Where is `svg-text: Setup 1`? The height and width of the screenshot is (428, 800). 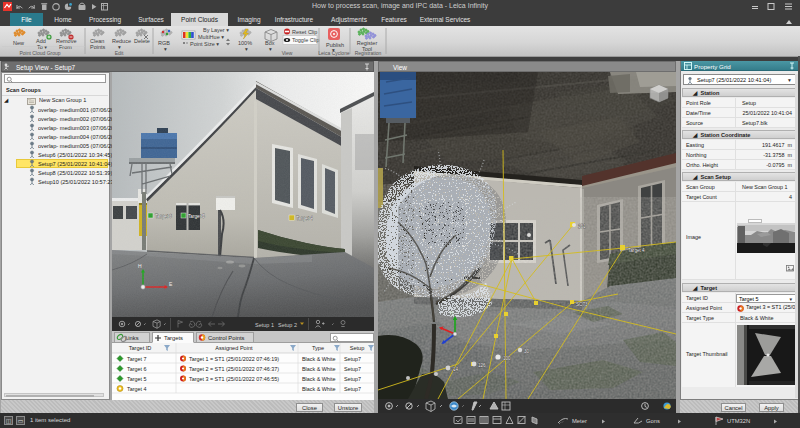 svg-text: Setup 1 is located at coordinates (264, 325).